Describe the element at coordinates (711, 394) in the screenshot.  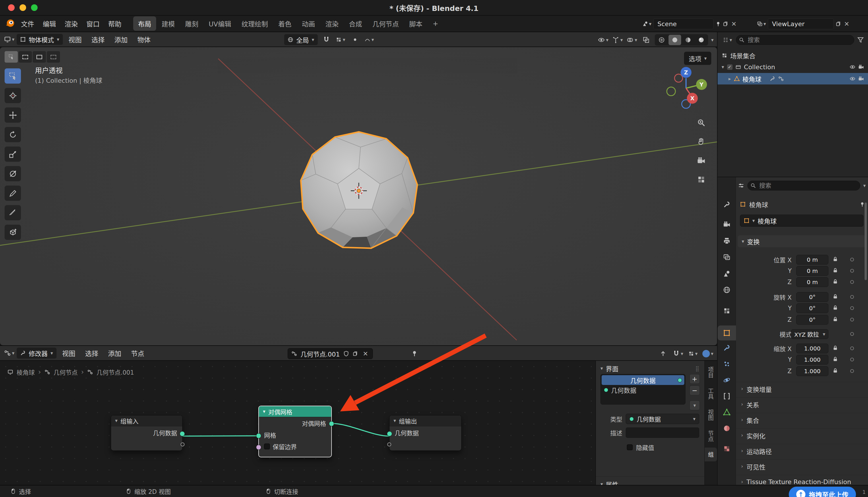
I see `sidebar-tab-tool: 工具` at that location.